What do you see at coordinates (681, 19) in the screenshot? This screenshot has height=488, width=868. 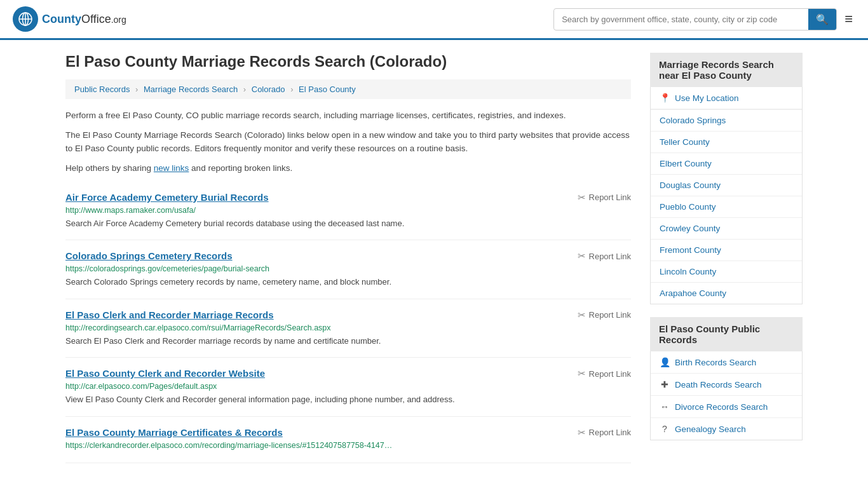 I see `search-input` at bounding box center [681, 19].